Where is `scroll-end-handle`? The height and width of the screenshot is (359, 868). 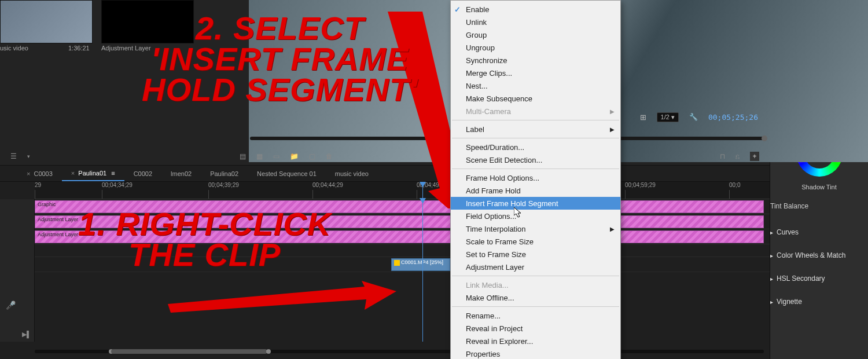 scroll-end-handle is located at coordinates (269, 351).